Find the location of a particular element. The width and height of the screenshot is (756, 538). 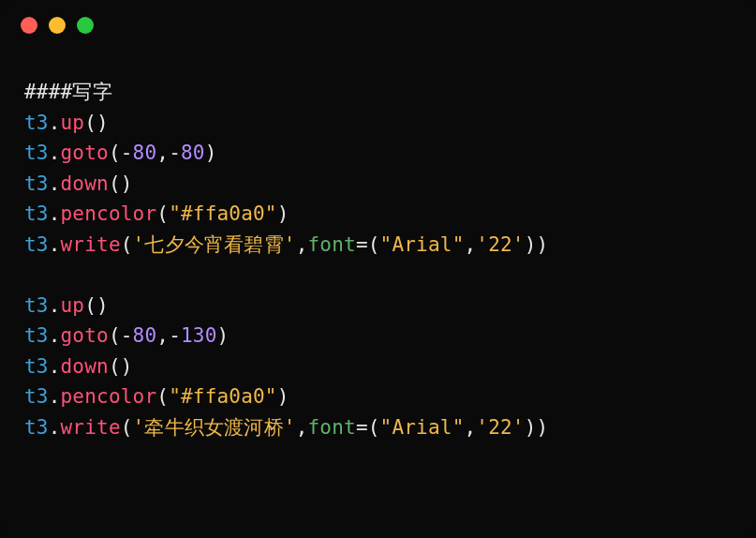

zoom-icon is located at coordinates (85, 25).